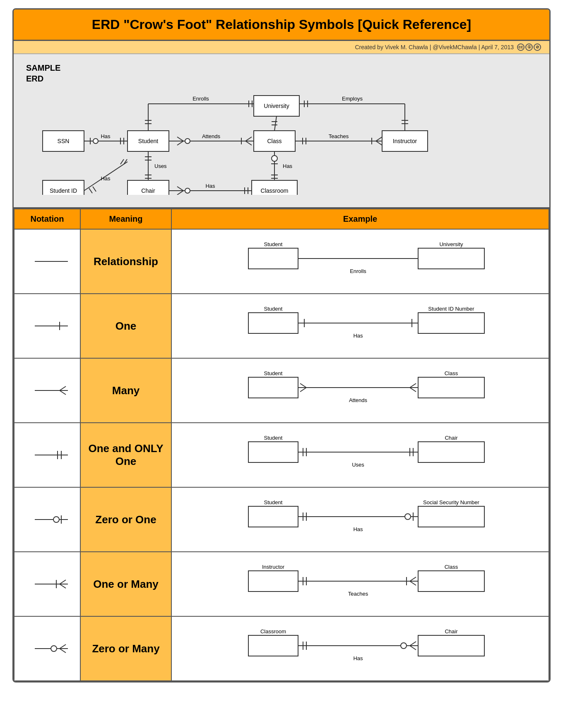  What do you see at coordinates (358, 400) in the screenshot?
I see `svg-text: Attends` at bounding box center [358, 400].